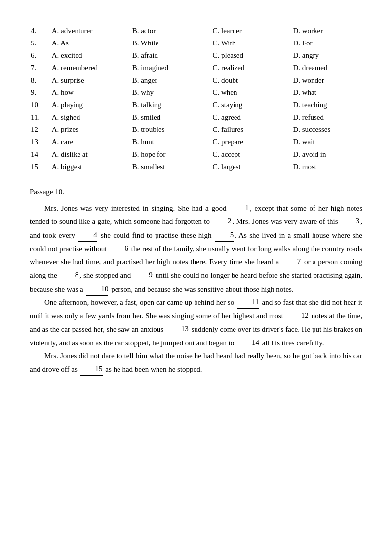 This screenshot has width=392, height=555. What do you see at coordinates (327, 80) in the screenshot?
I see `option-d: D. wonder` at bounding box center [327, 80].